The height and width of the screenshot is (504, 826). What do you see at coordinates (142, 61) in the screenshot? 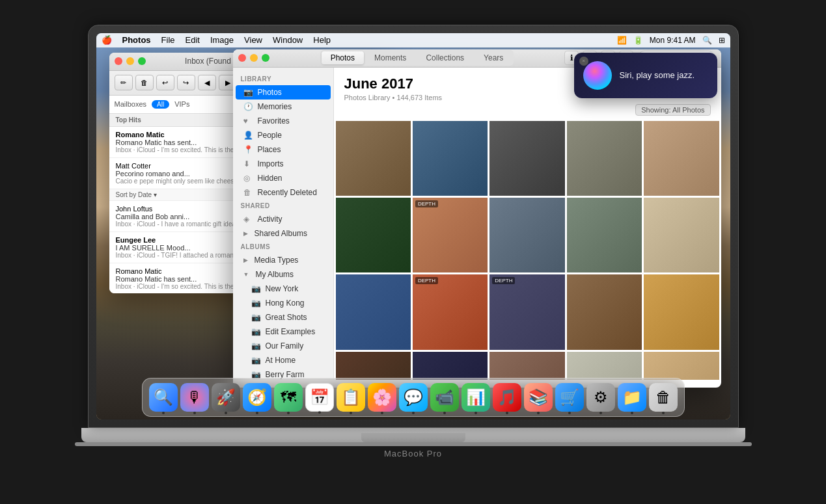
I see `maximize-button` at bounding box center [142, 61].